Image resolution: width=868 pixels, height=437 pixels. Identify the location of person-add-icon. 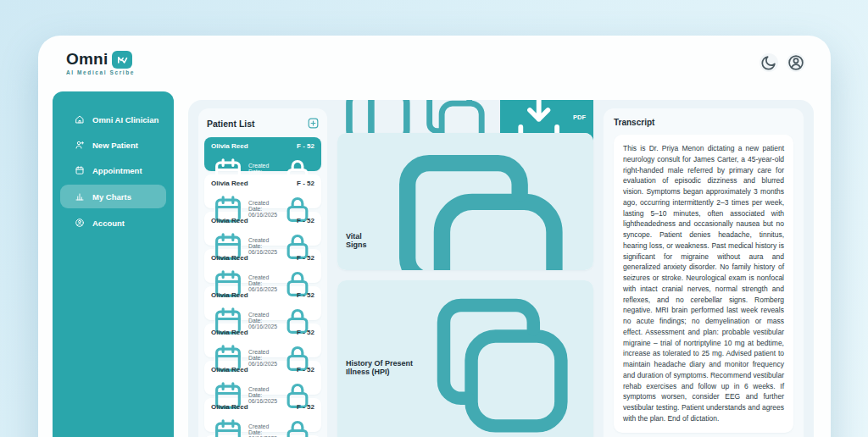
(80, 145).